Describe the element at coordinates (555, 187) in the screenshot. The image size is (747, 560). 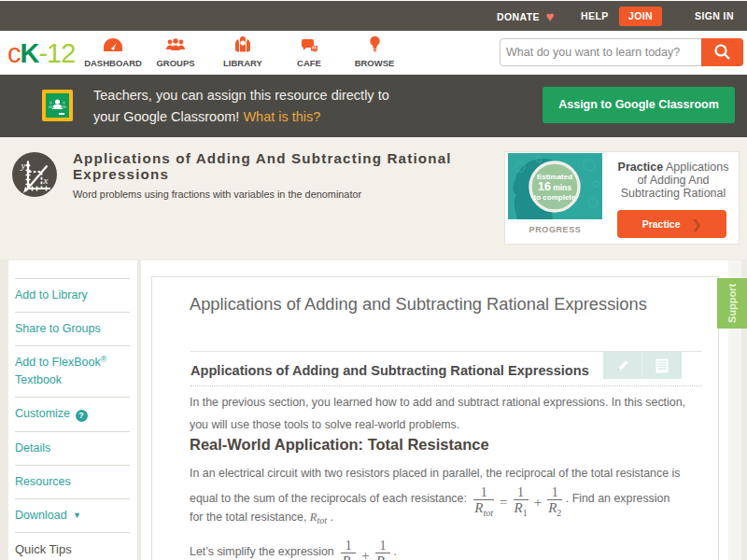
I see `svg-text: 16 mins` at that location.